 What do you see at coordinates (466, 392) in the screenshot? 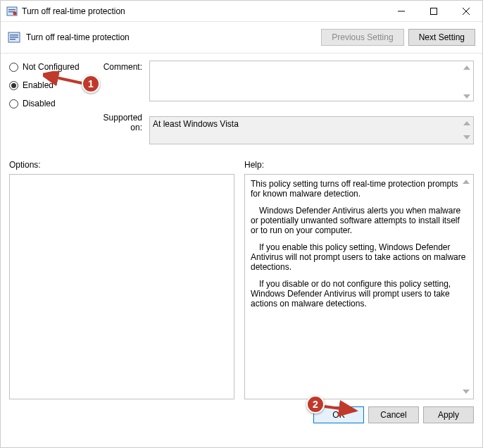
I see `scroll-down-icon` at bounding box center [466, 392].